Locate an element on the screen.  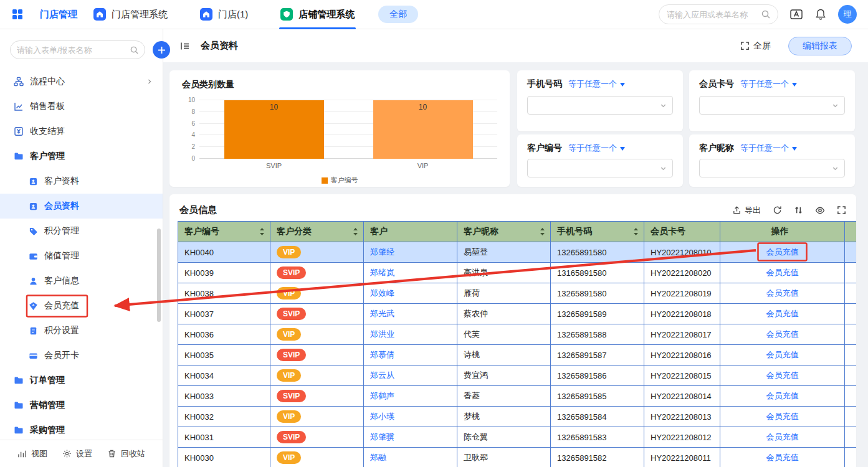
customer-link: 郑绪岚 is located at coordinates (383, 273).